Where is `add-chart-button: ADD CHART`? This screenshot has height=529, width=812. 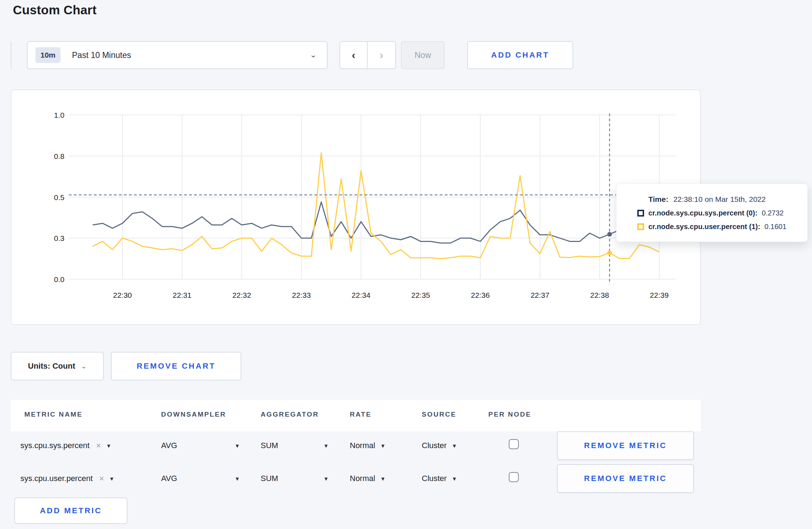
add-chart-button: ADD CHART is located at coordinates (520, 55).